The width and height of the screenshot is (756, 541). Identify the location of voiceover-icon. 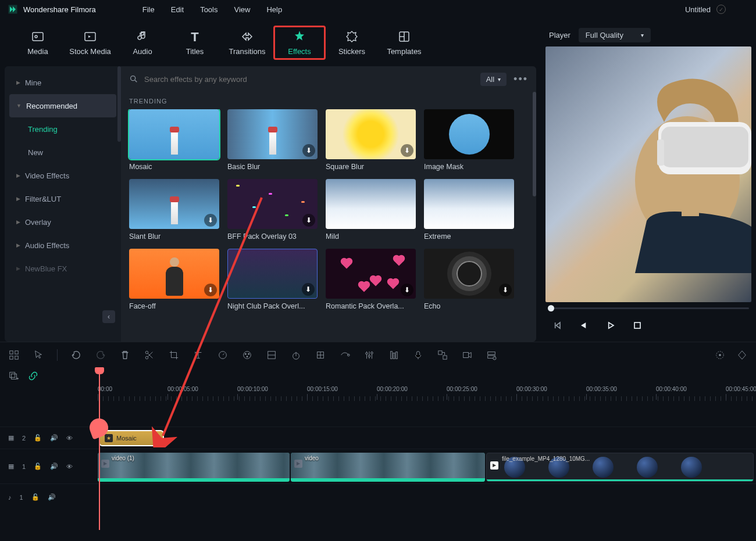
(418, 355).